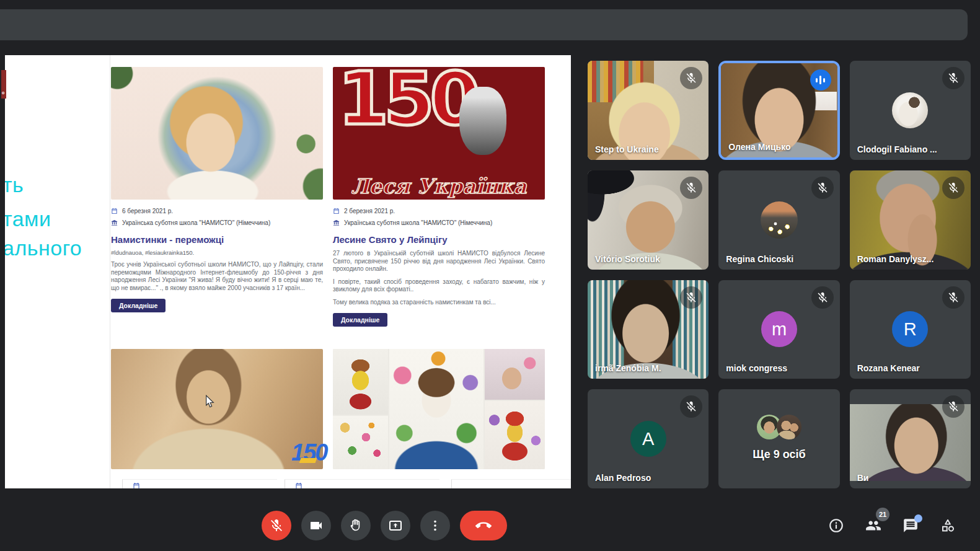  Describe the element at coordinates (439, 186) in the screenshot. I see `banner-script-text: Леся Українка` at that location.